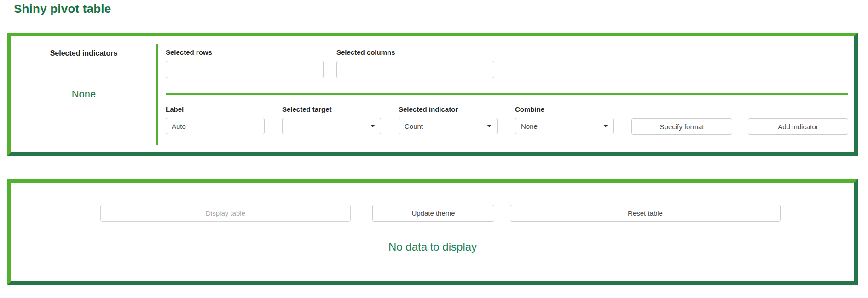 The height and width of the screenshot is (298, 868). What do you see at coordinates (682, 126) in the screenshot?
I see `specify-format-button: Specify format` at bounding box center [682, 126].